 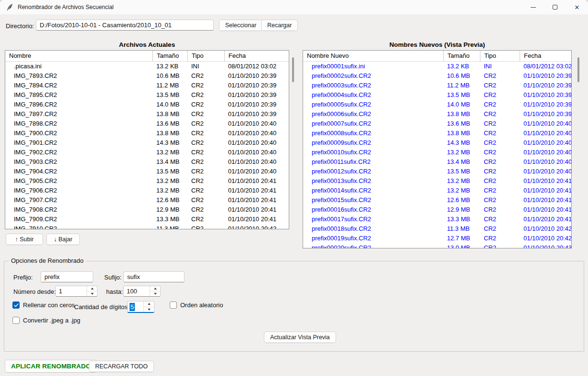 I want to click on table-row: prefix00012sufix.CR213.5 MBCR201/10/2010…, so click(x=437, y=172).